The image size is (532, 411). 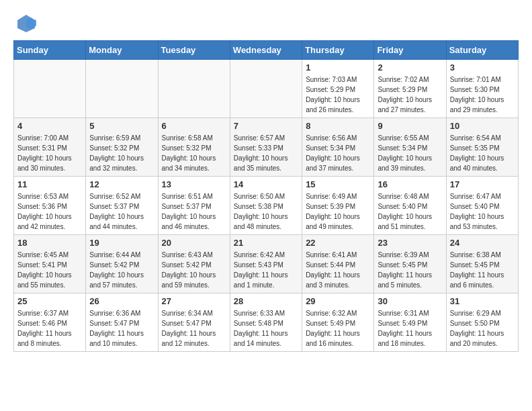 I want to click on day-info: Sunrise: 6:48 AMSunset: 5:40 PMDaylight:…, so click(x=410, y=212).